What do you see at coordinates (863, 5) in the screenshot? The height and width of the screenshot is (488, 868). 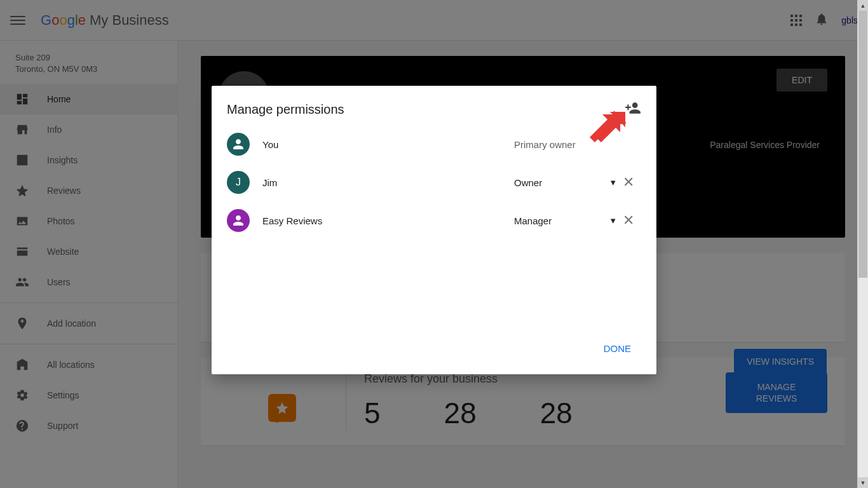 I see `scroll-up-icon: ▲` at bounding box center [863, 5].